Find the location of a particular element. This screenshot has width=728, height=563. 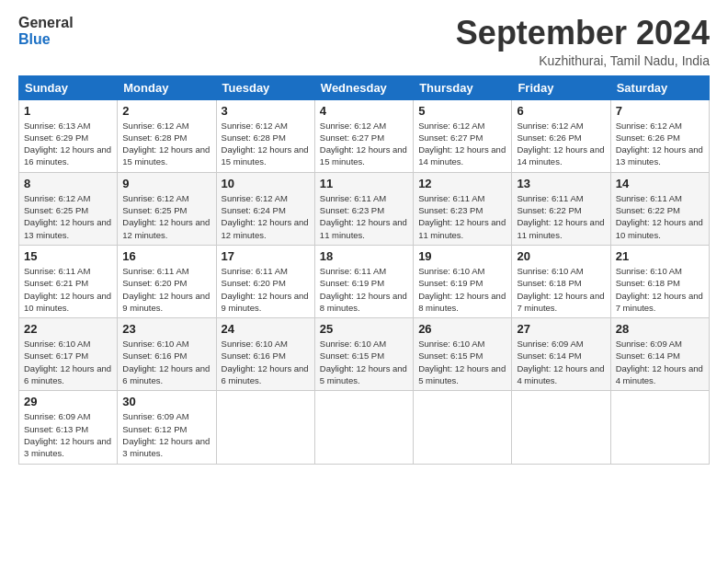

day-info: Sunrise: 6:10 AMSunset: 6:17 PMDaylight:… is located at coordinates (68, 362).